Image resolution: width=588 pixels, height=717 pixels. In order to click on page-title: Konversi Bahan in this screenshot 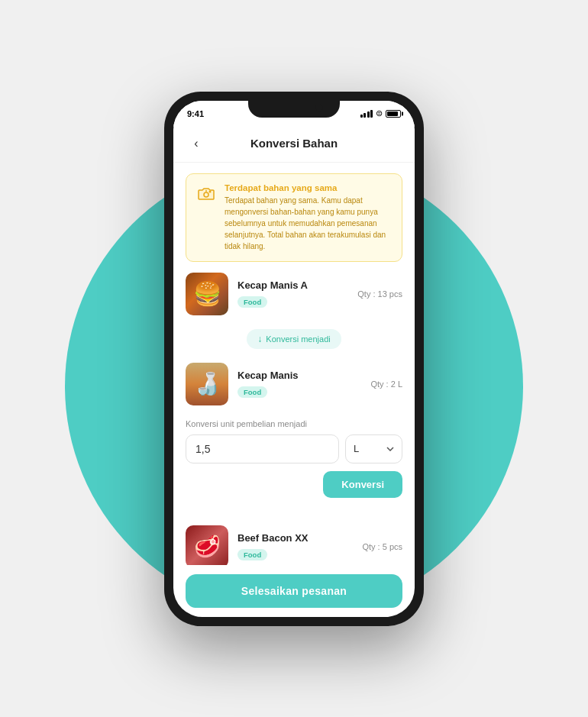, I will do `click(294, 144)`.